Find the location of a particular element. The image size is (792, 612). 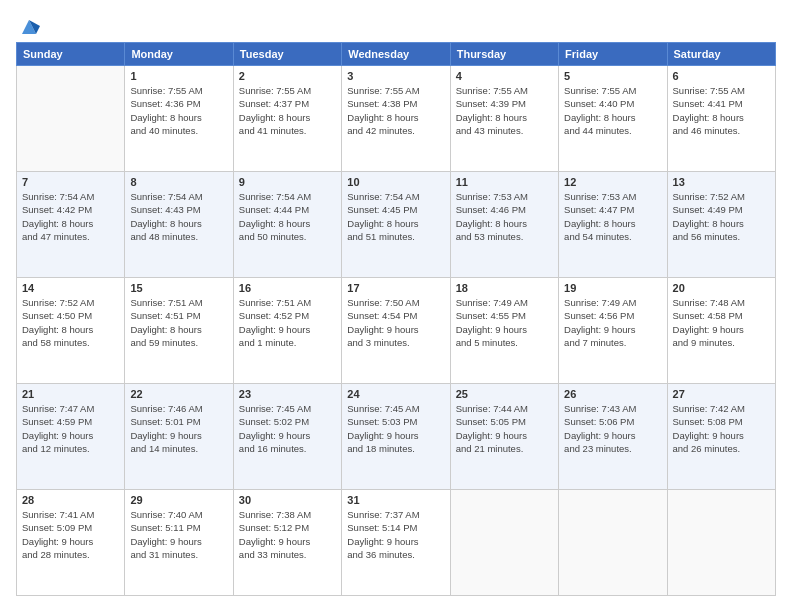

calendar-cell: 24Sunrise: 7:45 AM Sunset: 5:03 PM Dayli… is located at coordinates (396, 437).